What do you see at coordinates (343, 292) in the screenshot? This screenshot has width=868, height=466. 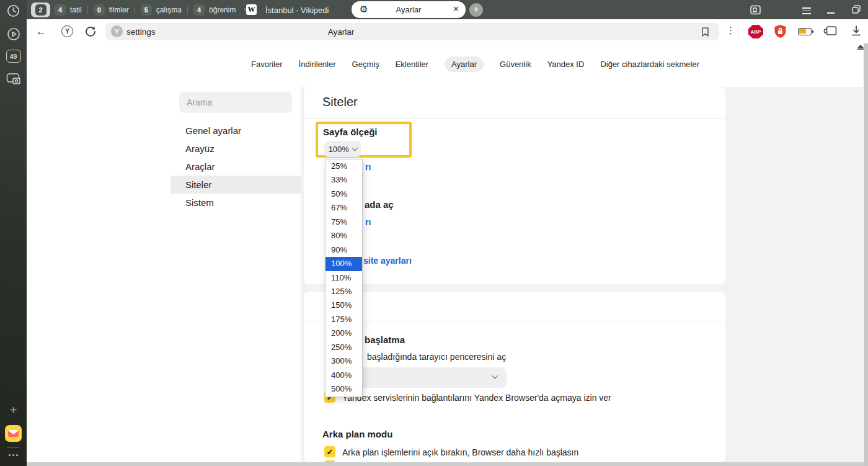 I see `zoom-option-125: 125%` at bounding box center [343, 292].